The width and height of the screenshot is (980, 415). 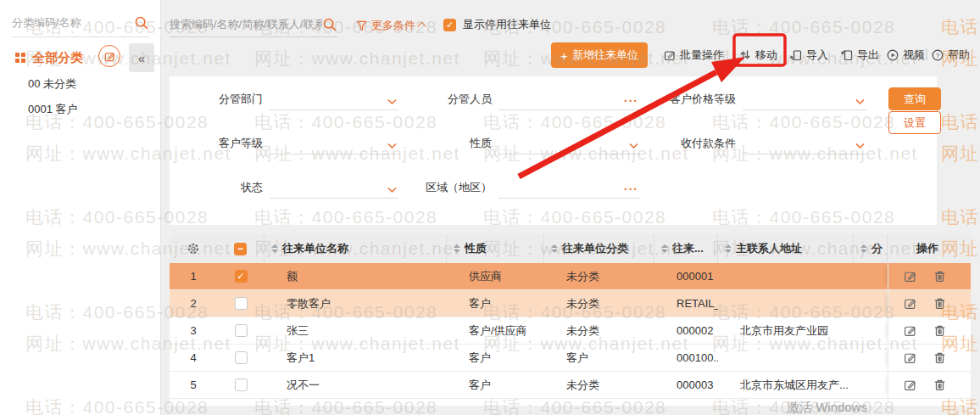 What do you see at coordinates (241, 250) in the screenshot?
I see `select-all-checkbox` at bounding box center [241, 250].